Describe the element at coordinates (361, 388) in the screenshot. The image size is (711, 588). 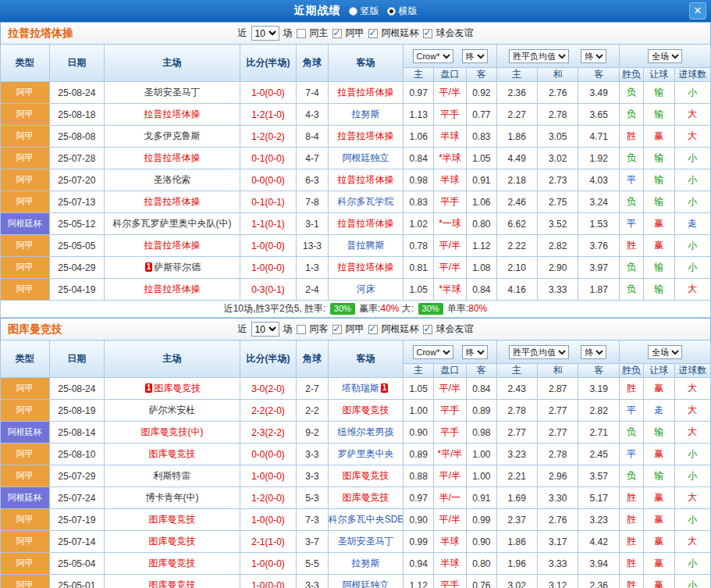
I see `away-team-cell-label: 塔勒瑞斯` at that location.